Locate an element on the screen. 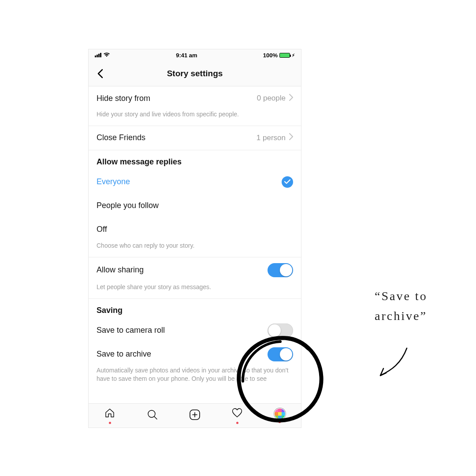 Image resolution: width=476 pixels, height=476 pixels. wifi-icon is located at coordinates (107, 55).